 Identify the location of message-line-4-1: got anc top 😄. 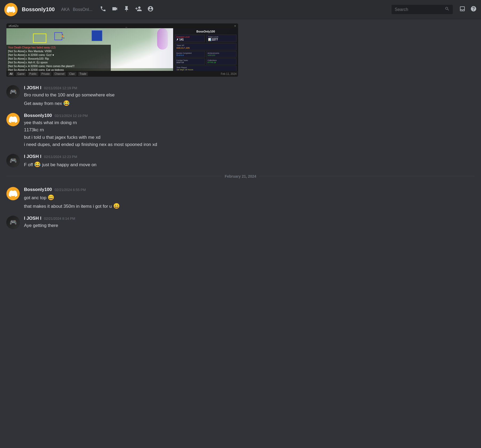
(249, 197).